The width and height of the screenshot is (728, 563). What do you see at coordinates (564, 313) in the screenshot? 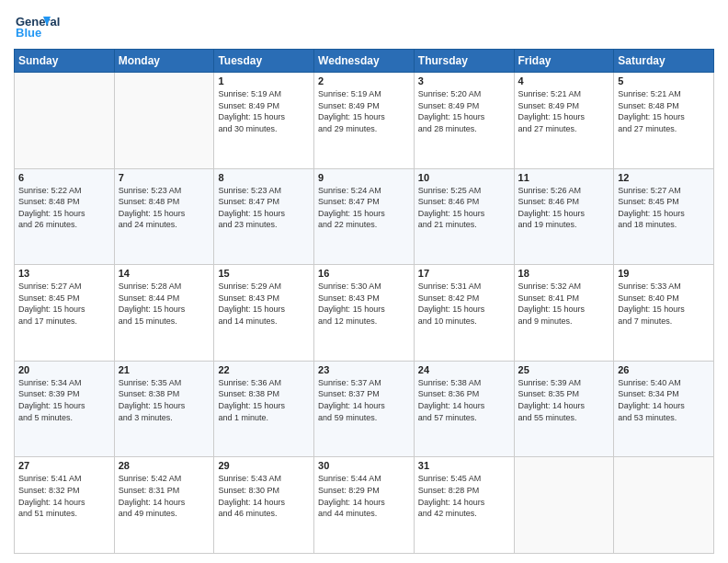
I see `calendar-cell: 18Sunrise: 5:32 AM Sunset: 8:41 PM Dayli…` at bounding box center [564, 313].